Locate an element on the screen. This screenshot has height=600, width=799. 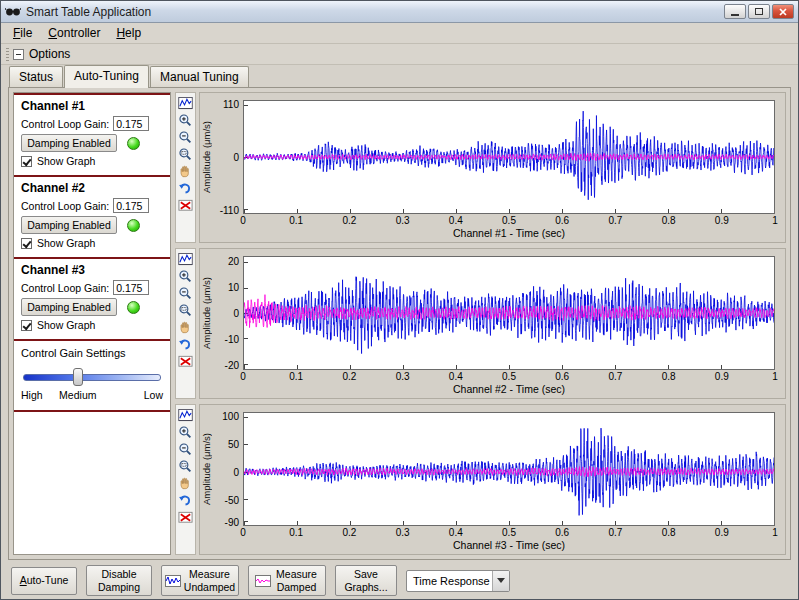
y-axis-label: Amplitude (μm/s) is located at coordinates (206, 157).